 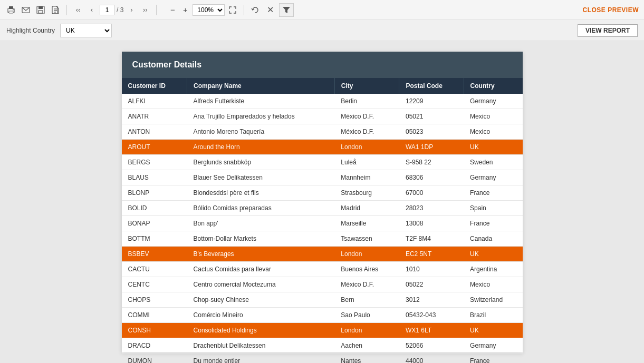 What do you see at coordinates (78, 10) in the screenshot?
I see `first-page-button: ‹‹` at bounding box center [78, 10].